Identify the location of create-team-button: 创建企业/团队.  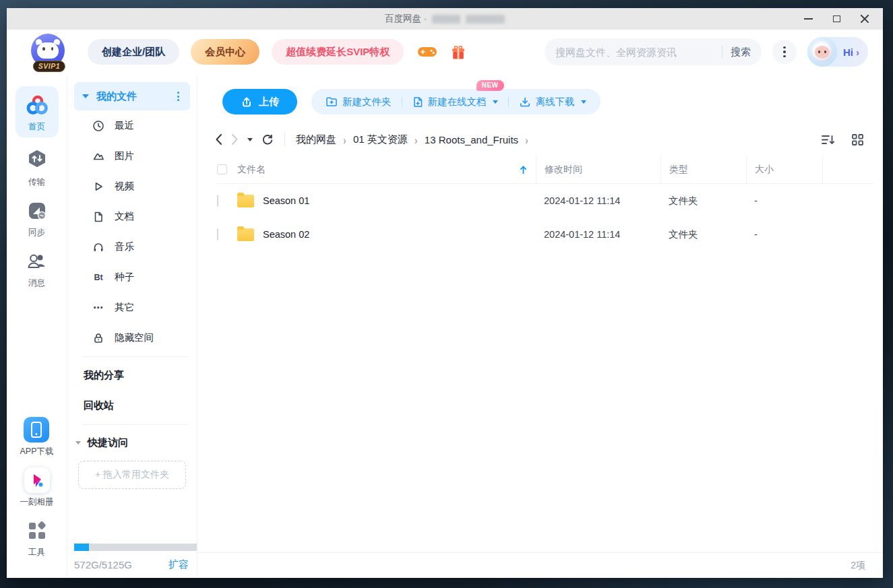
(133, 52).